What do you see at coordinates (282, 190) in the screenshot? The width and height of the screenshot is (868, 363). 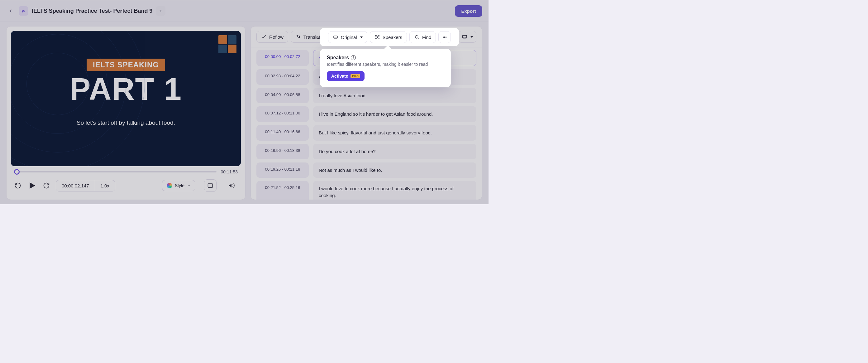 I see `timestamp: 00:21.52 - 00:25.16` at bounding box center [282, 190].